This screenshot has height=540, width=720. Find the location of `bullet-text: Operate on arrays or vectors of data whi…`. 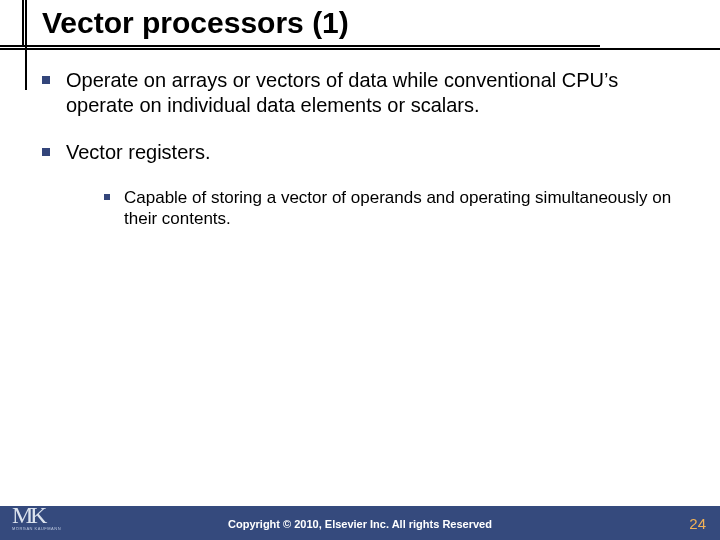

bullet-text: Operate on arrays or vectors of data whi… is located at coordinates (378, 93).